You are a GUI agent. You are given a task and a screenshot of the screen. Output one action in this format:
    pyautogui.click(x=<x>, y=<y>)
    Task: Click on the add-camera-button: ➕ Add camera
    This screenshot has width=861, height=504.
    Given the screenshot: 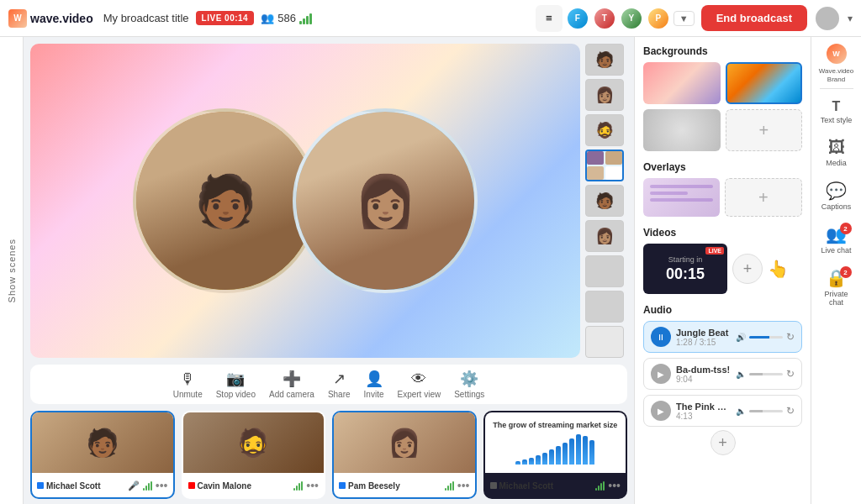 What is the action you would take?
    pyautogui.click(x=292, y=385)
    